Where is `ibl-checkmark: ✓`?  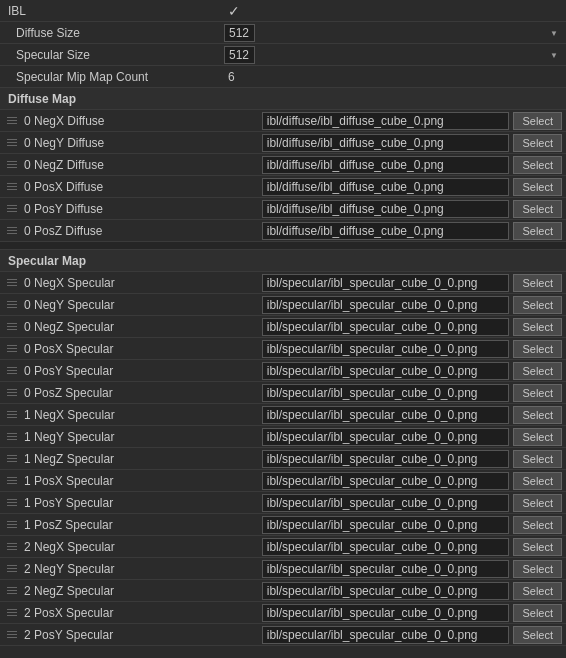
ibl-checkmark: ✓ is located at coordinates (234, 11).